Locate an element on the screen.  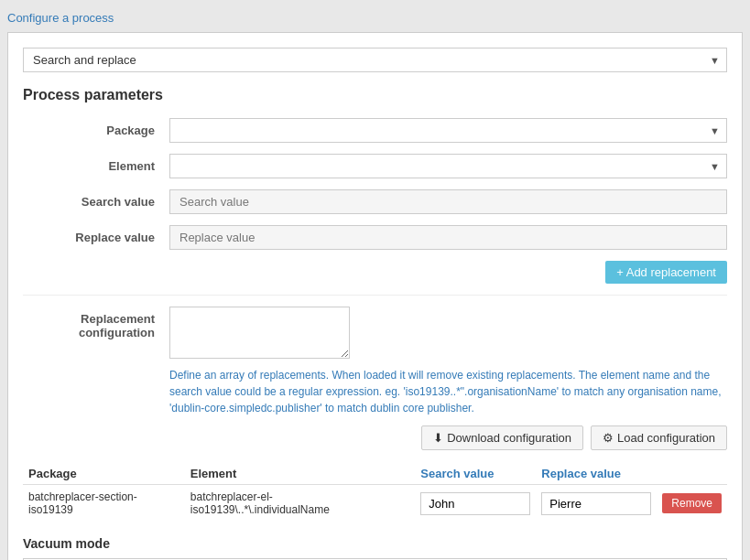
vacuum-section: Vacuum mode None (ie. preserve empty ele… is located at coordinates (375, 548).